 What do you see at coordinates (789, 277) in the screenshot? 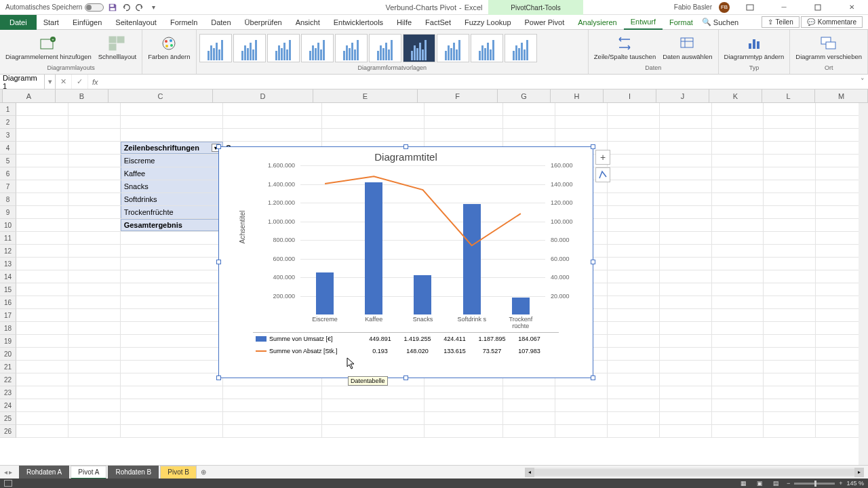
I see `cell-L14` at bounding box center [789, 277].